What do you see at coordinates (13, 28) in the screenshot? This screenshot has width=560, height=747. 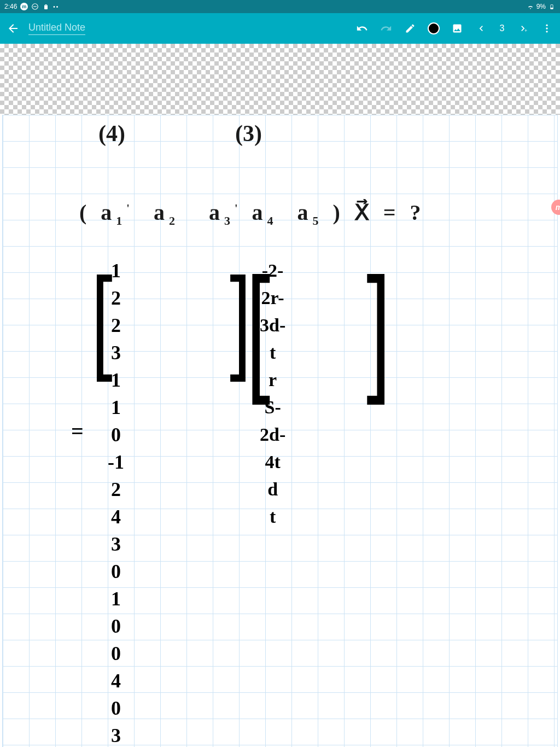 I see `back-button` at bounding box center [13, 28].